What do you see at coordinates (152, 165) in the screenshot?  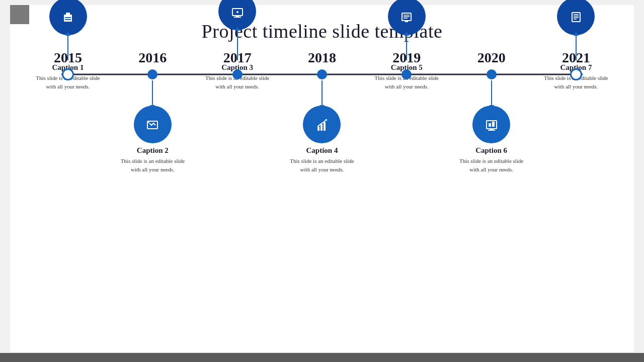 I see `caption-text-2: This slide is an editable slide with all…` at bounding box center [152, 165].